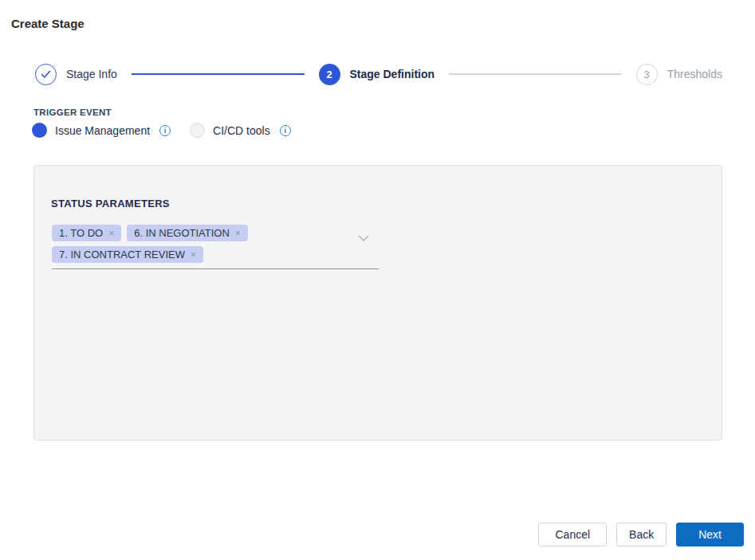  Describe the element at coordinates (110, 204) in the screenshot. I see `status-parameters-label: STATUS PARAMETERS` at that location.